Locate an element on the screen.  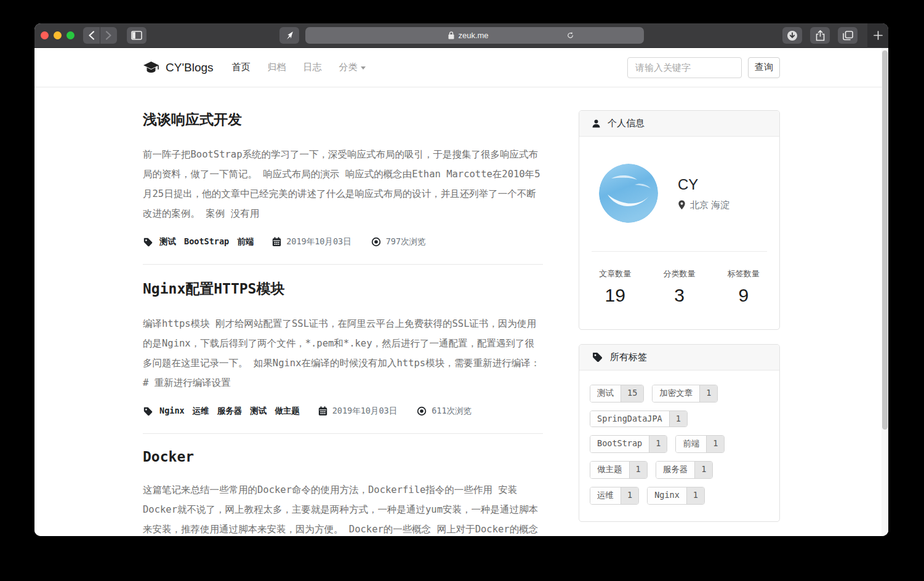
post-meta: 测试 BootStrap 前端 is located at coordinates (343, 242).